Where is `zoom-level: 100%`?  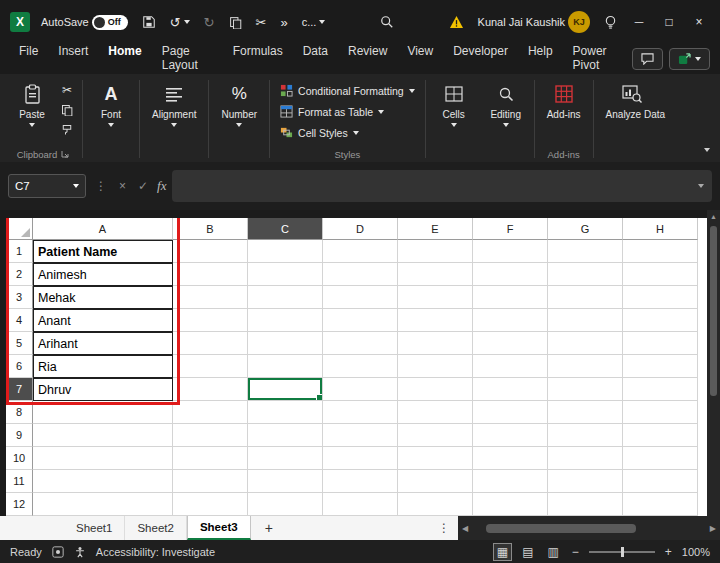 zoom-level: 100% is located at coordinates (696, 552).